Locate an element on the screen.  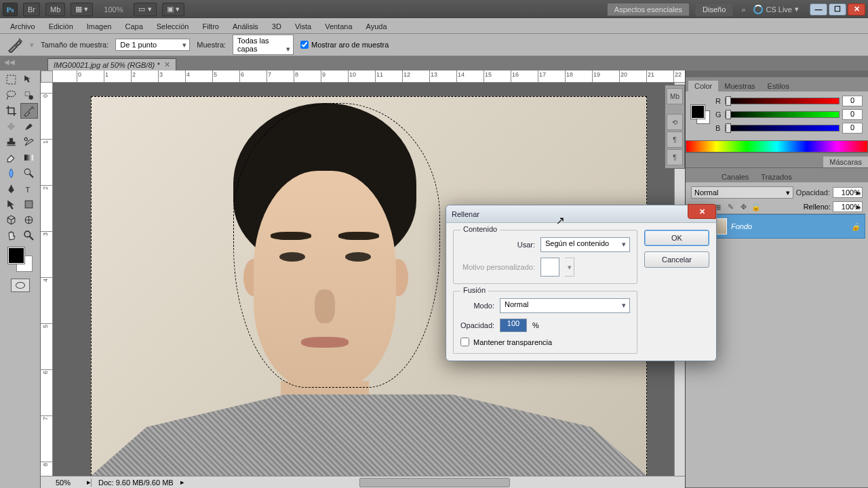
stamp-tool-icon is located at coordinates (12, 142).